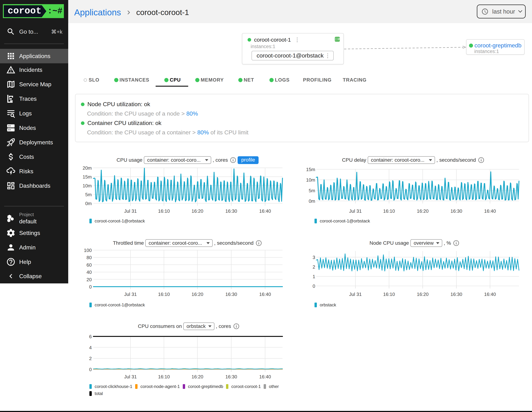 The image size is (532, 412). What do you see at coordinates (91, 348) in the screenshot?
I see `svg-text: 4` at bounding box center [91, 348].